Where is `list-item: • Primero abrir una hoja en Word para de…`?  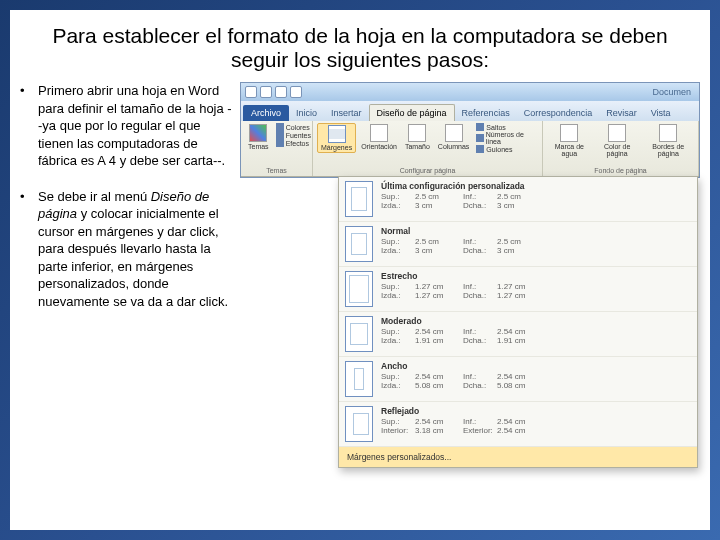 list-item: • Primero abrir una hoja en Word para de… is located at coordinates (127, 126).